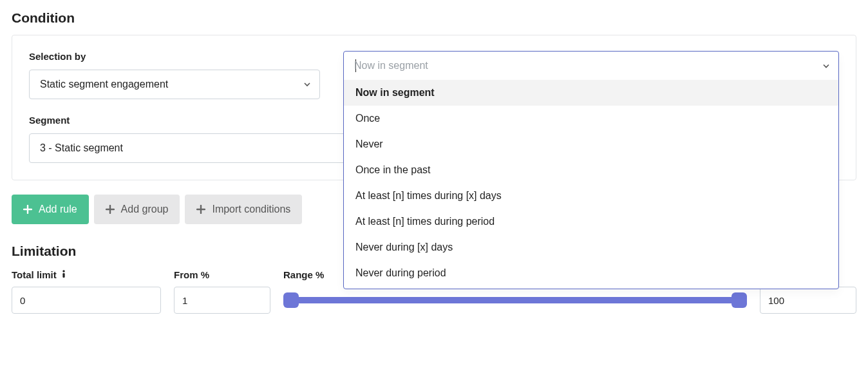  Describe the element at coordinates (222, 274) in the screenshot. I see `from-percent-label: From %` at that location.